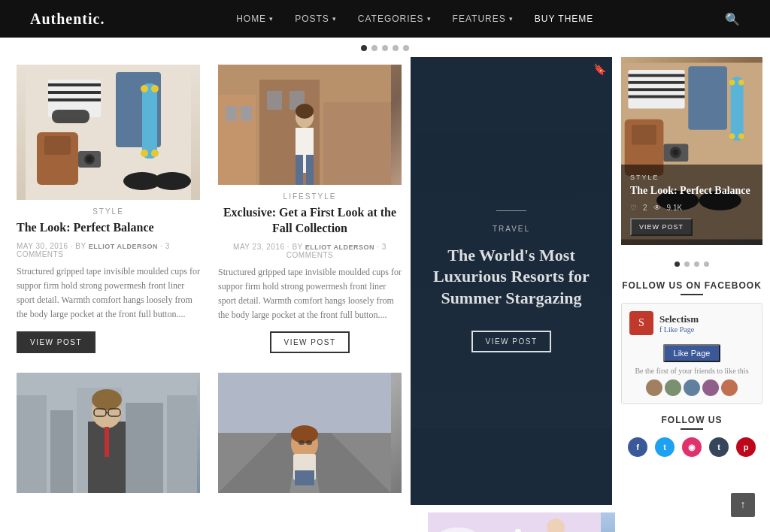  What do you see at coordinates (310, 197) in the screenshot?
I see `card-category: LIFESTYLE` at bounding box center [310, 197].